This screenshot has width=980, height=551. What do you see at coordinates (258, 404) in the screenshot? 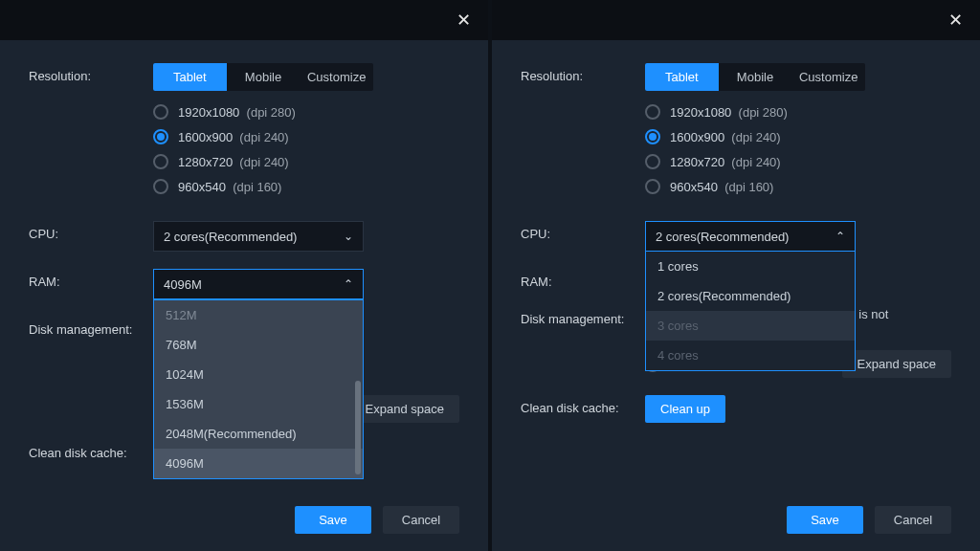
I see `ram-option: 1536M` at bounding box center [258, 404].